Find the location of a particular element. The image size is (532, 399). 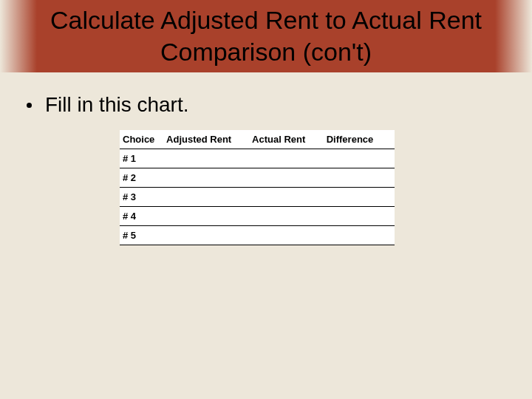

bullet-dot-icon is located at coordinates (30, 105).